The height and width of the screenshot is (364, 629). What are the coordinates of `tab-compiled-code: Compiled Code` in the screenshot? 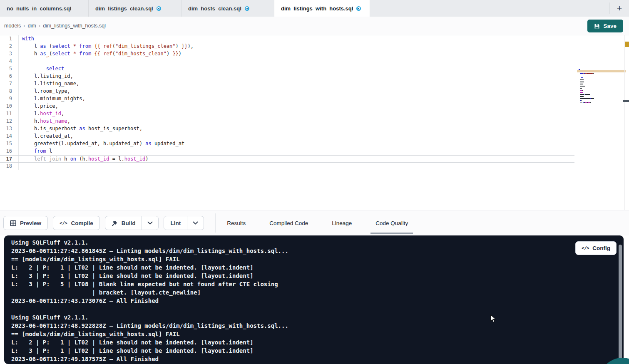 It's located at (289, 223).